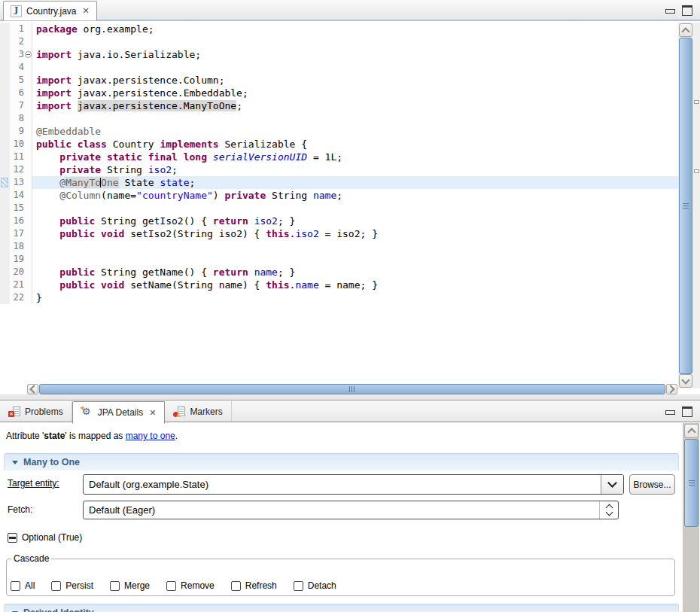 The height and width of the screenshot is (612, 700). Describe the element at coordinates (339, 80) in the screenshot. I see `code-line: 5import javax.persistence.Column;` at that location.